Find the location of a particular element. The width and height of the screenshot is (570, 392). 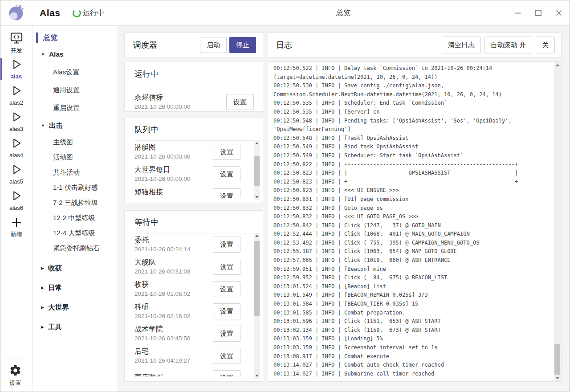

clear-log-button: 清空日志 is located at coordinates (461, 45).